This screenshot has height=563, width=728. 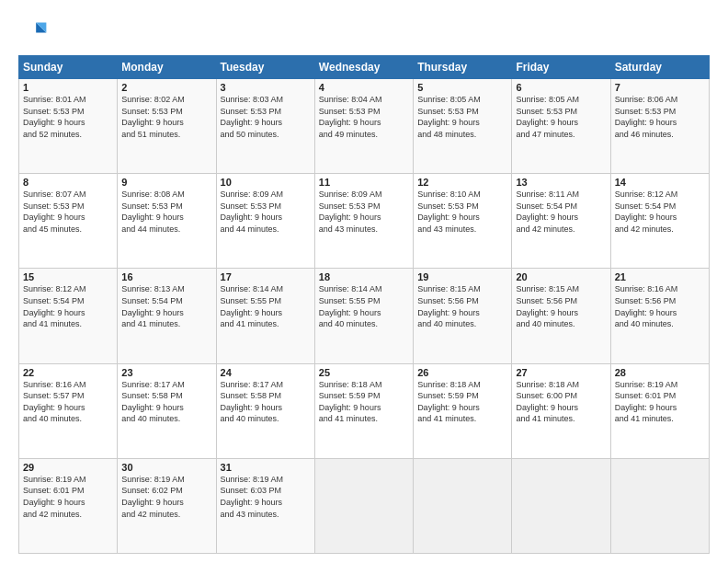 I want to click on day-header-saturday: Saturday, so click(x=660, y=68).